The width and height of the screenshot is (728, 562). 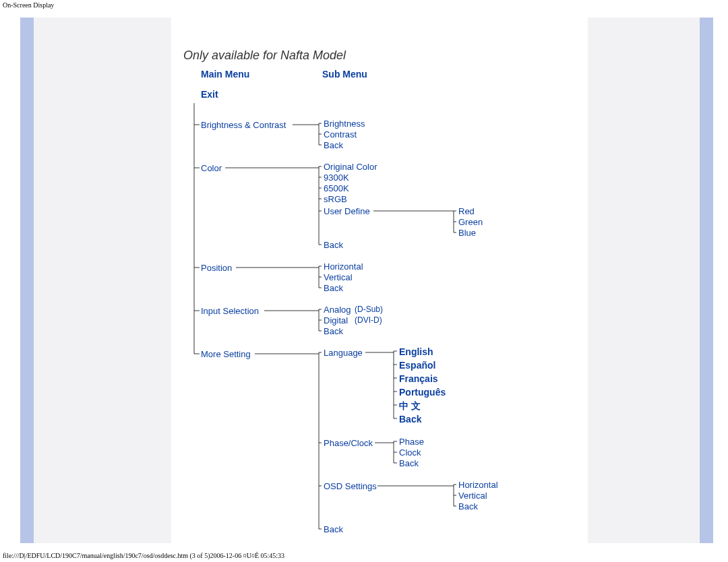 I want to click on page-header: On-Screen Display, so click(x=28, y=5).